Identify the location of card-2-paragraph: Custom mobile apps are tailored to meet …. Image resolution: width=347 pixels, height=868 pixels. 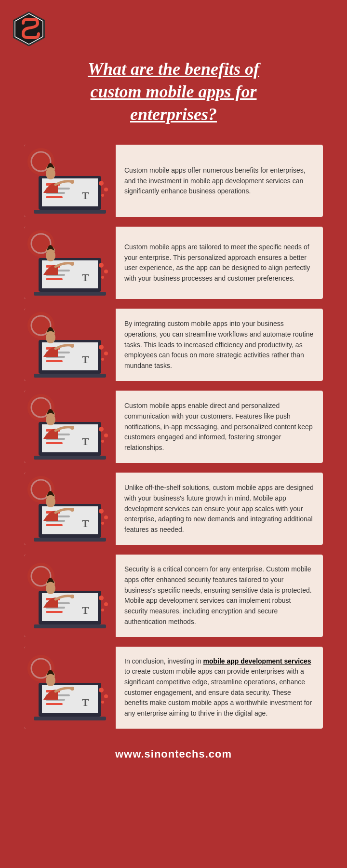
(219, 263).